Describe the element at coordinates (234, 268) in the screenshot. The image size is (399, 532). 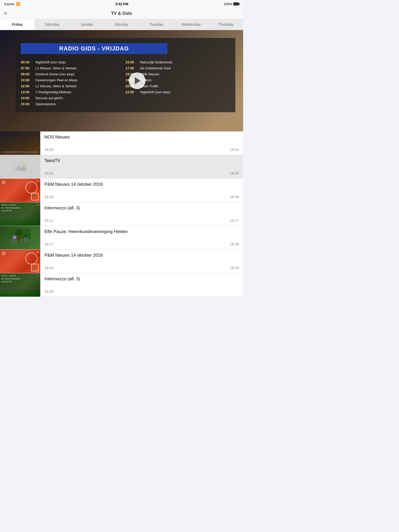
I see `program-time-end: 18:43` at that location.